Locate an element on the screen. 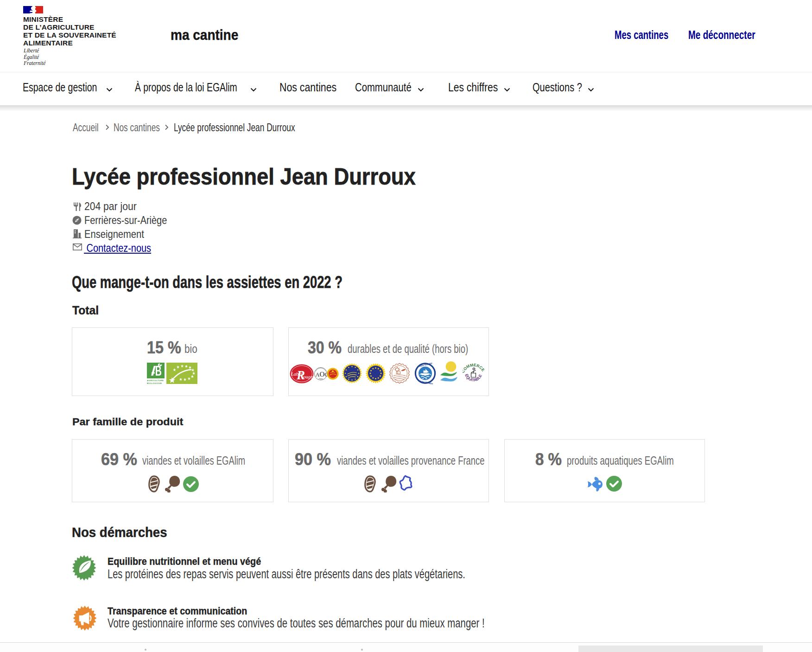  svg-text: AOC is located at coordinates (322, 374).